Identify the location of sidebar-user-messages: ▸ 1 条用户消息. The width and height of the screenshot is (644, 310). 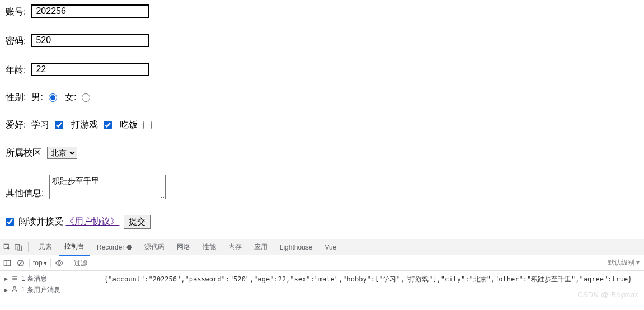
(49, 290).